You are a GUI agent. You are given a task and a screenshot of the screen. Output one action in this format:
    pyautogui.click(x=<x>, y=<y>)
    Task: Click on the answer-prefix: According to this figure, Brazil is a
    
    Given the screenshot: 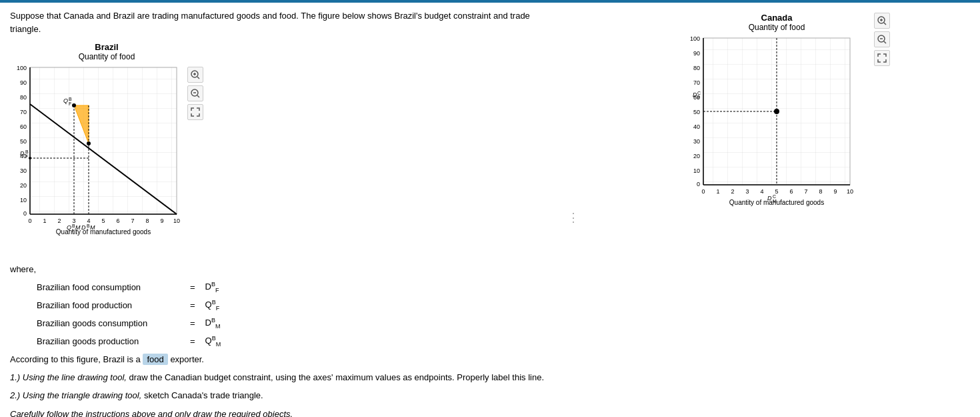 What is the action you would take?
    pyautogui.click(x=75, y=359)
    